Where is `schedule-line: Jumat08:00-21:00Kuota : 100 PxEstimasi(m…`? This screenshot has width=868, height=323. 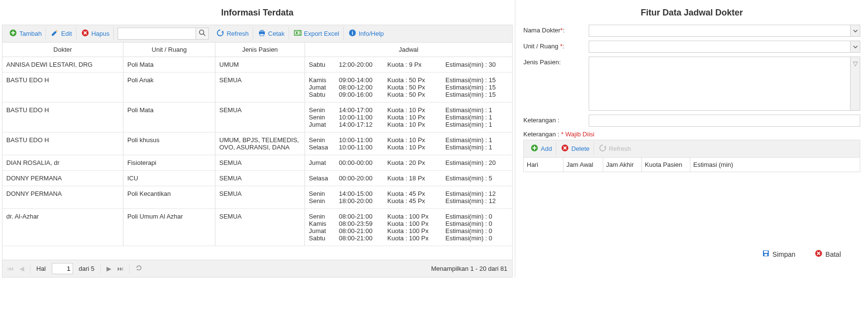
schedule-line: Jumat08:00-21:00Kuota : 100 PxEstimasi(m… is located at coordinates (411, 231).